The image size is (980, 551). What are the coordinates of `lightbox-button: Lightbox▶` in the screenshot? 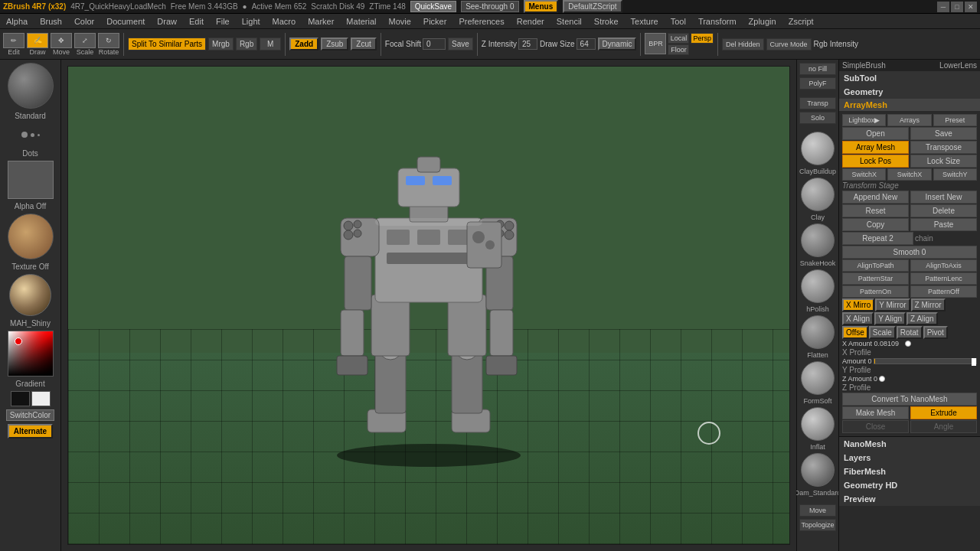 It's located at (864, 120).